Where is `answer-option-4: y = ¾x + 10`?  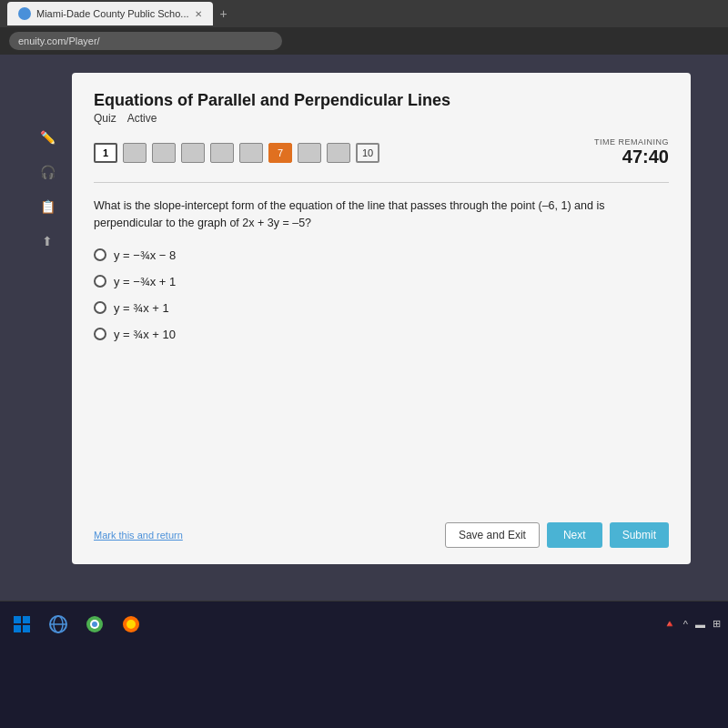 answer-option-4: y = ¾x + 10 is located at coordinates (381, 335).